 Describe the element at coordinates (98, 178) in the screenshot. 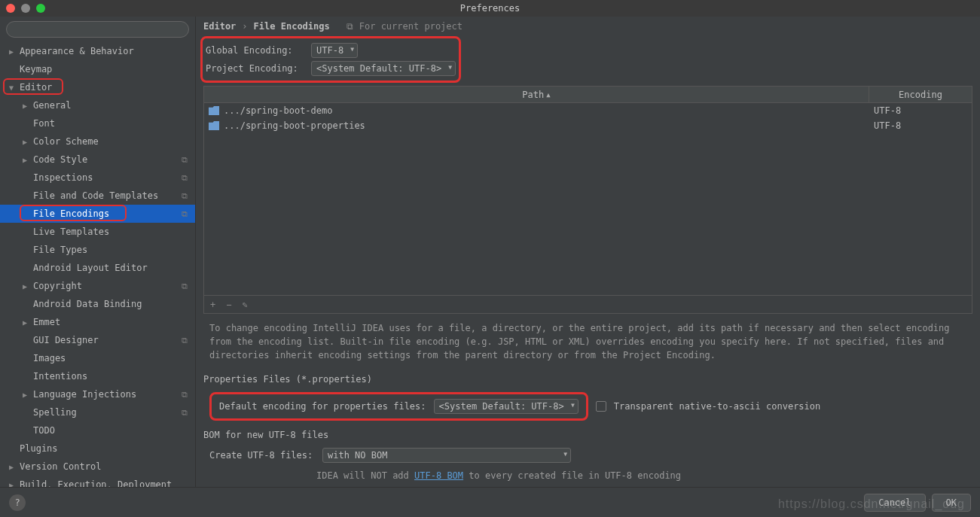

I see `sidebar-item-inspections: Inspections⧉` at that location.